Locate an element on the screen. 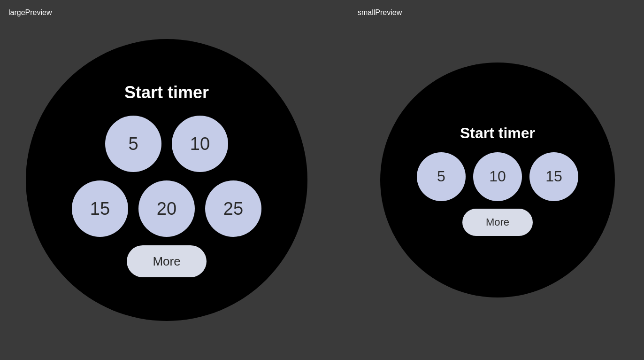  large-timer-5: 5 is located at coordinates (133, 144).